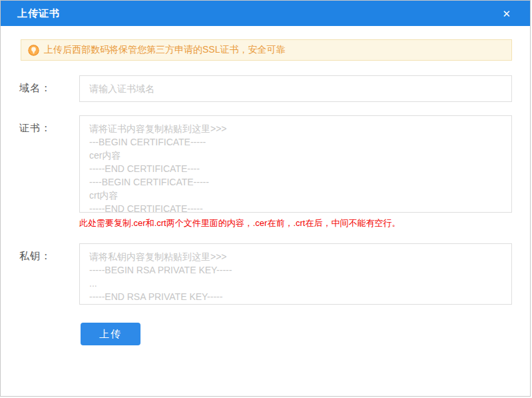  I want to click on certificate-label: 证书：, so click(49, 125).